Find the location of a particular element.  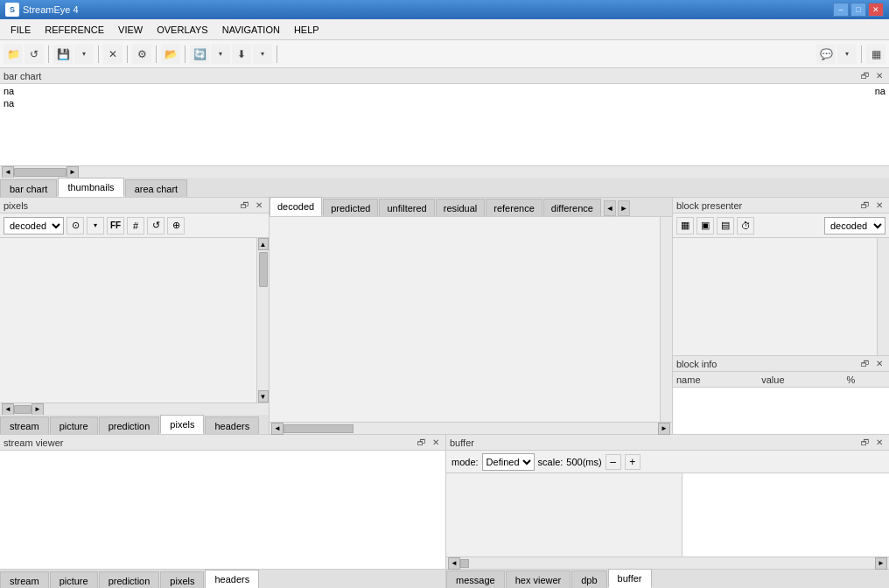

menu-overlays: OVERLAYS is located at coordinates (182, 30).